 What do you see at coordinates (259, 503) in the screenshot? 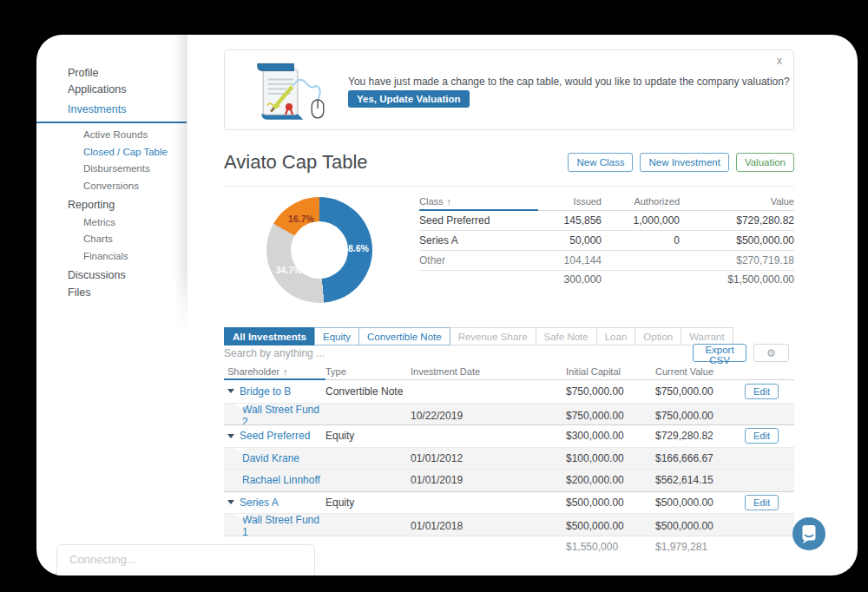
I see `shareholder-link: Series A` at bounding box center [259, 503].